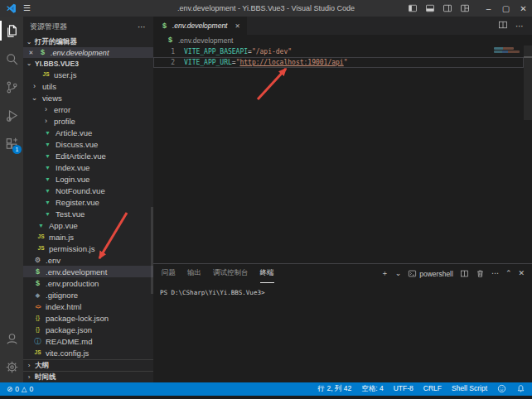 Image resolution: width=532 pixels, height=399 pixels. Describe the element at coordinates (88, 365) in the screenshot. I see `outline-section: ›大纲` at that location.